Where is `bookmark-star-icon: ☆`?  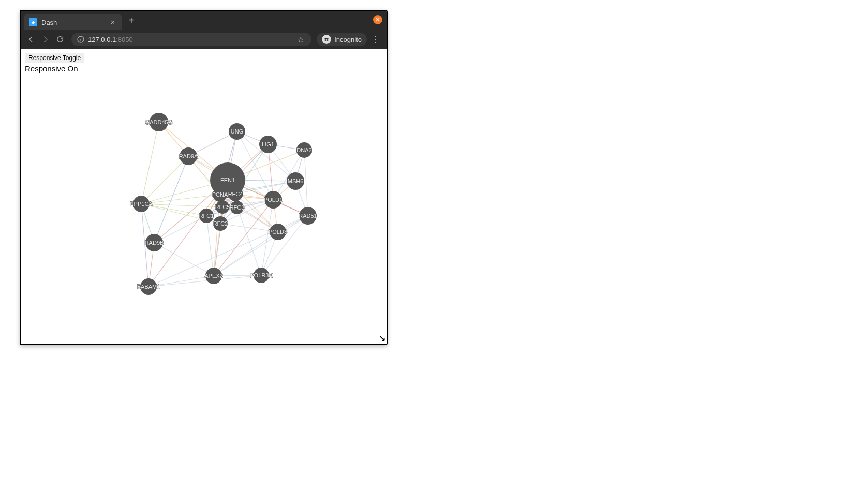
bookmark-star-icon: ☆ is located at coordinates (301, 39).